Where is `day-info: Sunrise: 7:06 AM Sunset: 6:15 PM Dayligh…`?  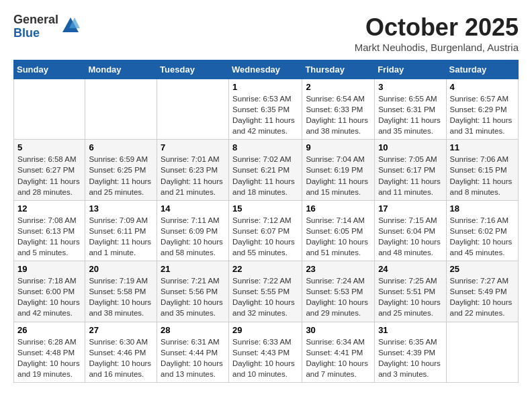 day-info: Sunrise: 7:06 AM Sunset: 6:15 PM Dayligh… is located at coordinates (482, 175).